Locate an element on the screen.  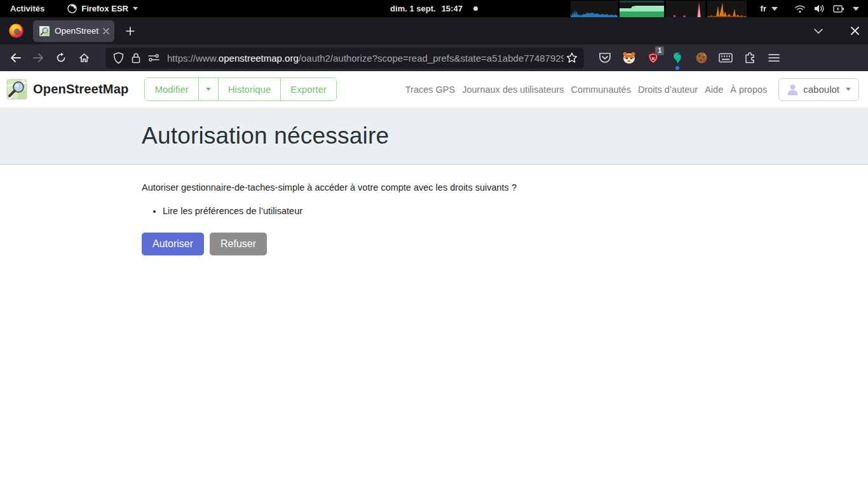
tracking-protection-shield-icon is located at coordinates (118, 58).